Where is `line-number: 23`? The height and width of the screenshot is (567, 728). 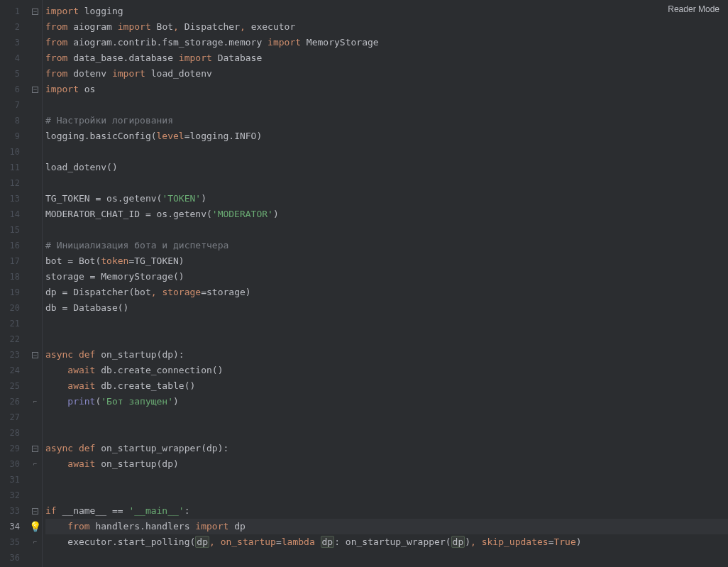
line-number: 23 is located at coordinates (14, 355).